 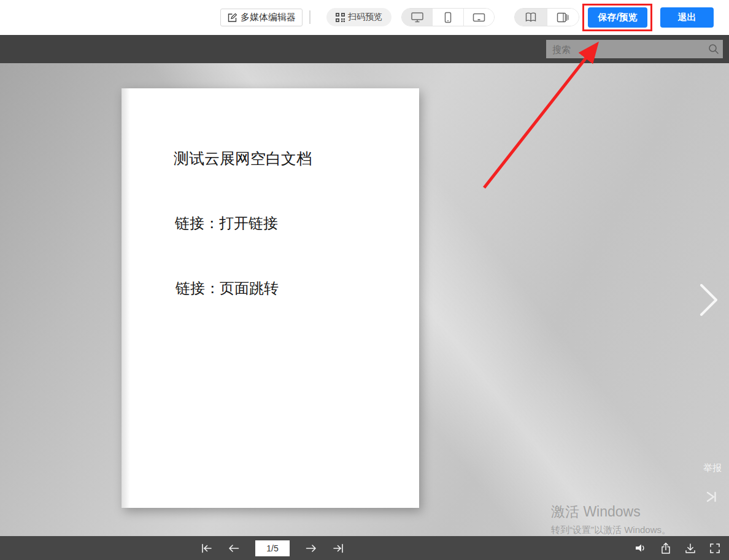 What do you see at coordinates (611, 519) in the screenshot?
I see `activate-windows-watermark: 激活 Windows 转到“设置”以激活 Windows。` at bounding box center [611, 519].